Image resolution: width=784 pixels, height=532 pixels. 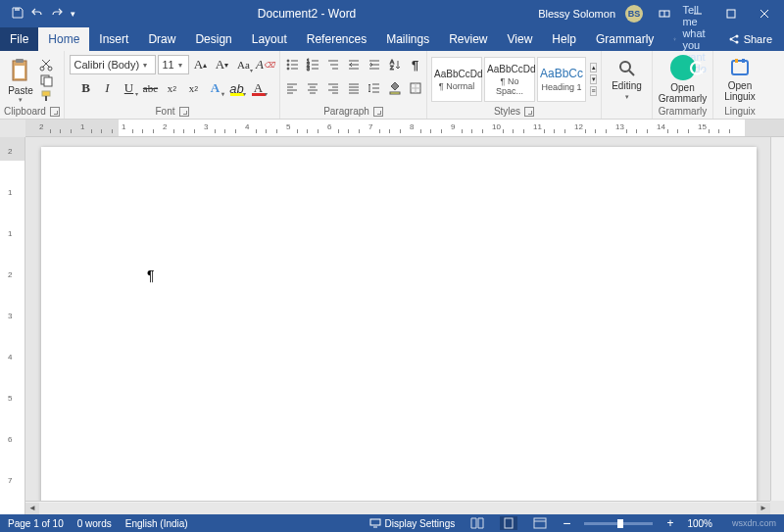 What do you see at coordinates (184, 112) in the screenshot?
I see `font-launcher` at bounding box center [184, 112].